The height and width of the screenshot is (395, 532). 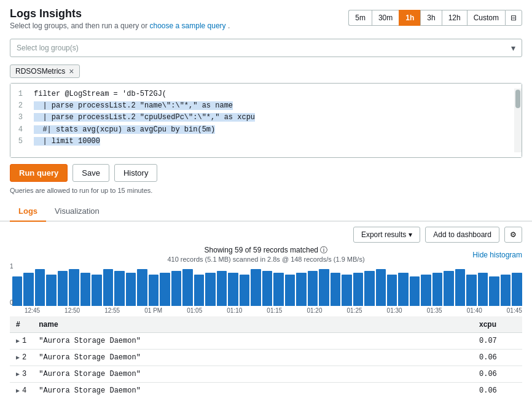 I want to click on row-hash: ▶3, so click(x=21, y=375).